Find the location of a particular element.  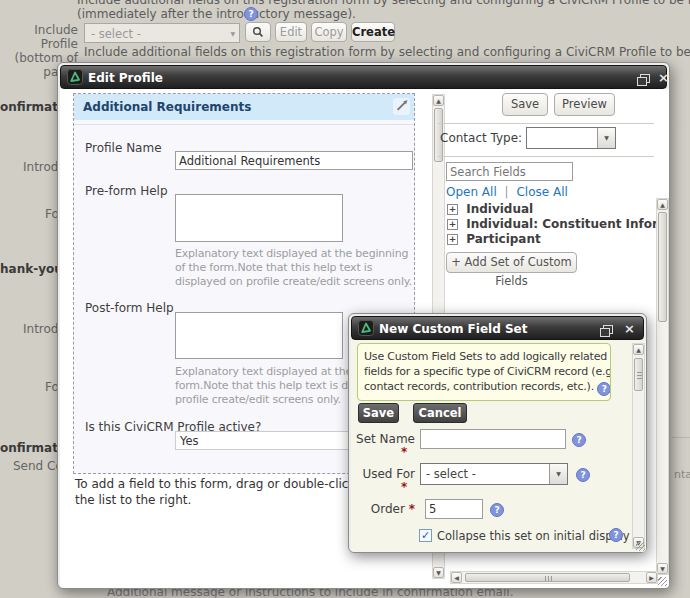

tree-item-participant: + Participant is located at coordinates (494, 239).